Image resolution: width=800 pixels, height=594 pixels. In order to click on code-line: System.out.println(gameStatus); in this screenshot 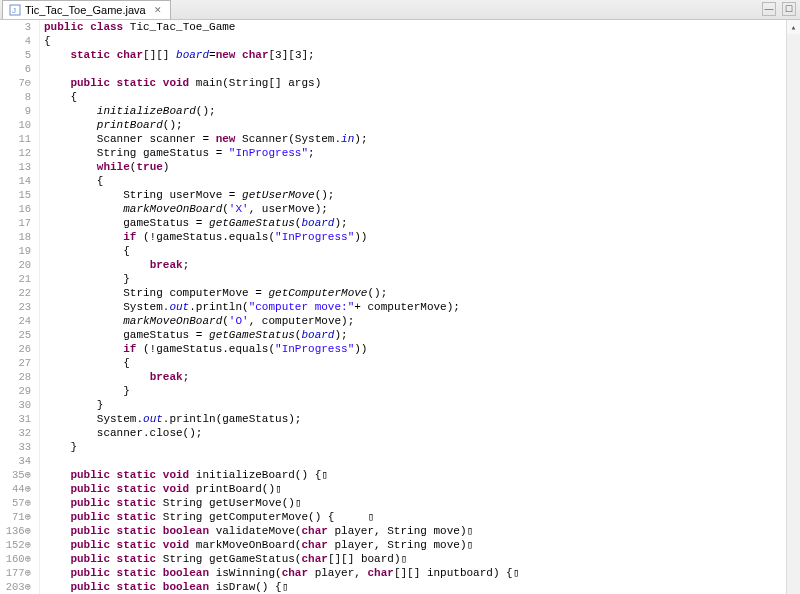, I will do `click(422, 419)`.